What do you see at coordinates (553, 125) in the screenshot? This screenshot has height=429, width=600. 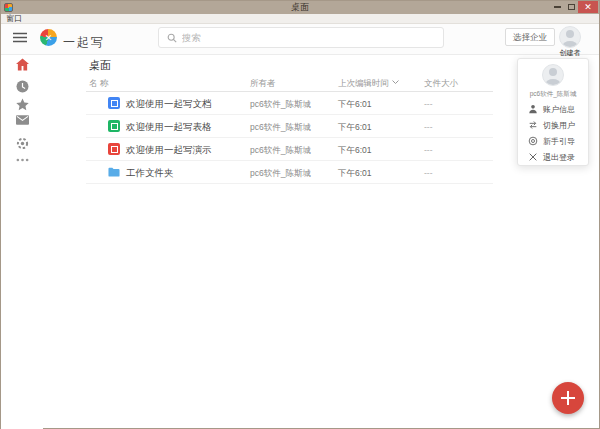 I see `menu-item-switch-user: 切换用户` at bounding box center [553, 125].